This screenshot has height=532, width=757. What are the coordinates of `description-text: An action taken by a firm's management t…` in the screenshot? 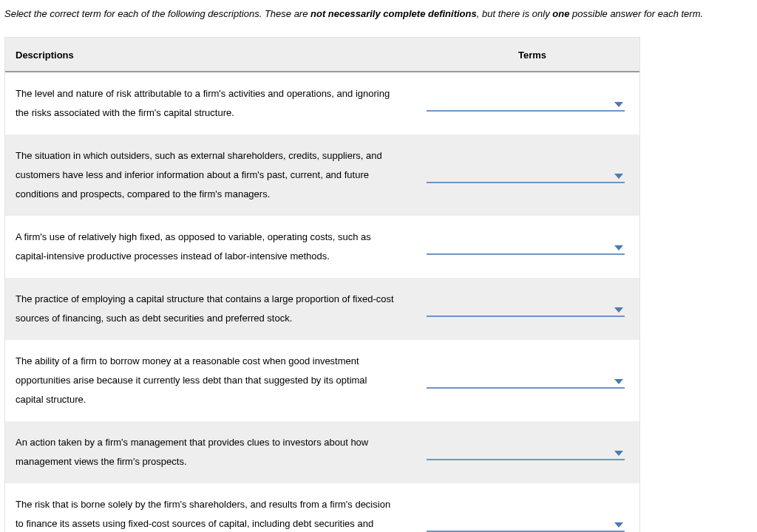 It's located at (210, 452).